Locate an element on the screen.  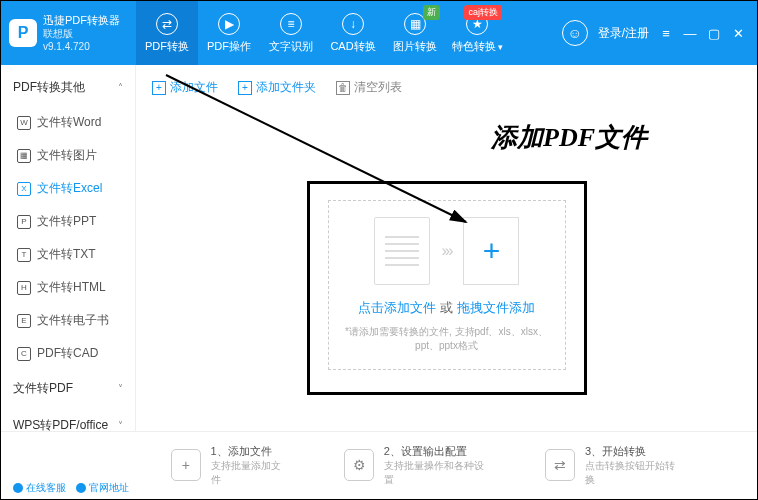
sidebar-group-label: WPS转PDF/office is located at coordinates (60, 424).